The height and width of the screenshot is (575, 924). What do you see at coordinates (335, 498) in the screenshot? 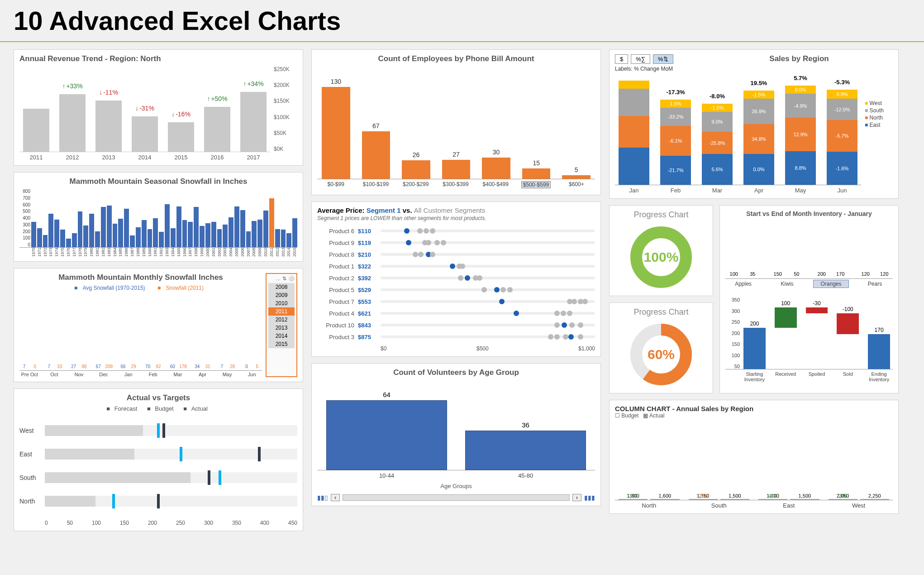
I see `slider-prev: ‹` at bounding box center [335, 498].